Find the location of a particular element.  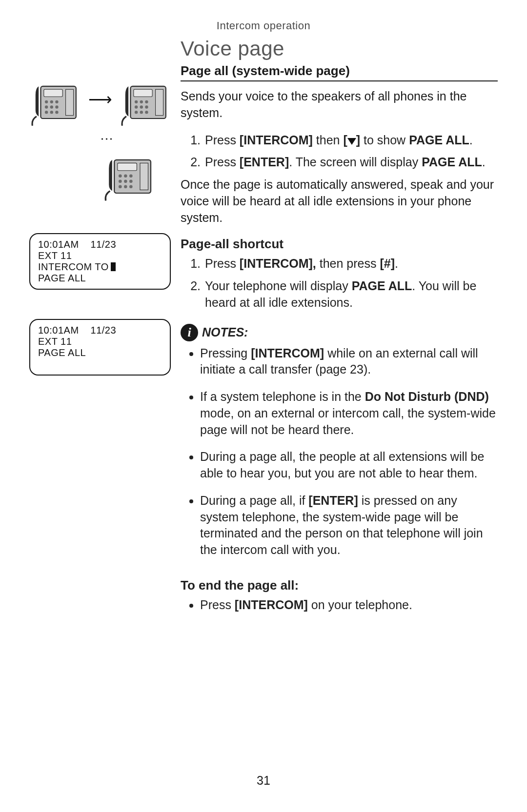

text: During a page all, if is located at coordinates (254, 500).